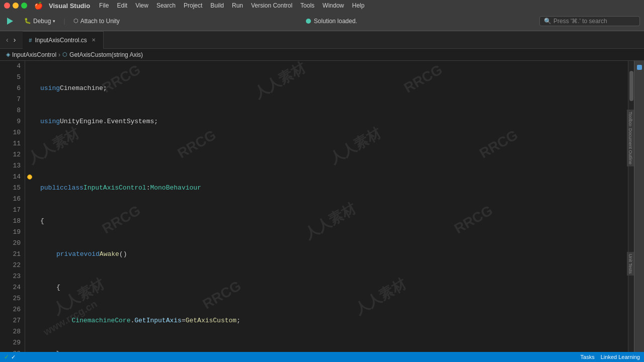 The width and height of the screenshot is (644, 362). Describe the element at coordinates (15, 40) in the screenshot. I see `nav-forward-arrow: ›` at that location.